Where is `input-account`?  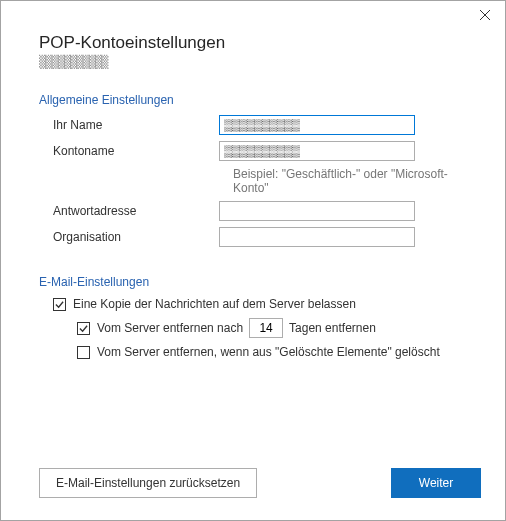 input-account is located at coordinates (317, 151).